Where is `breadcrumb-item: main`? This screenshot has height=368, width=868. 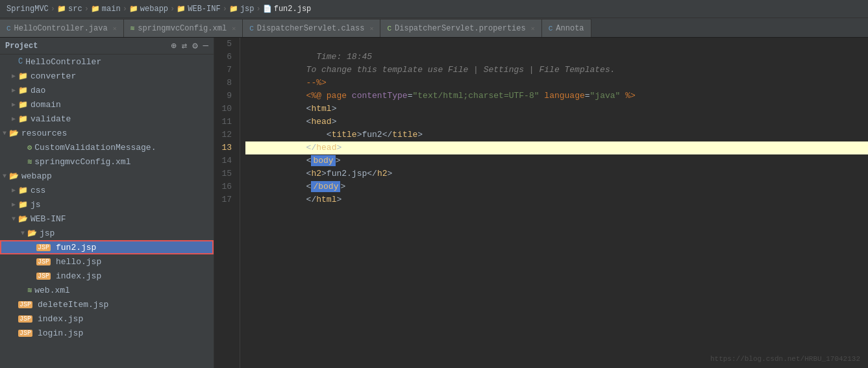
breadcrumb-item: main is located at coordinates (112, 9).